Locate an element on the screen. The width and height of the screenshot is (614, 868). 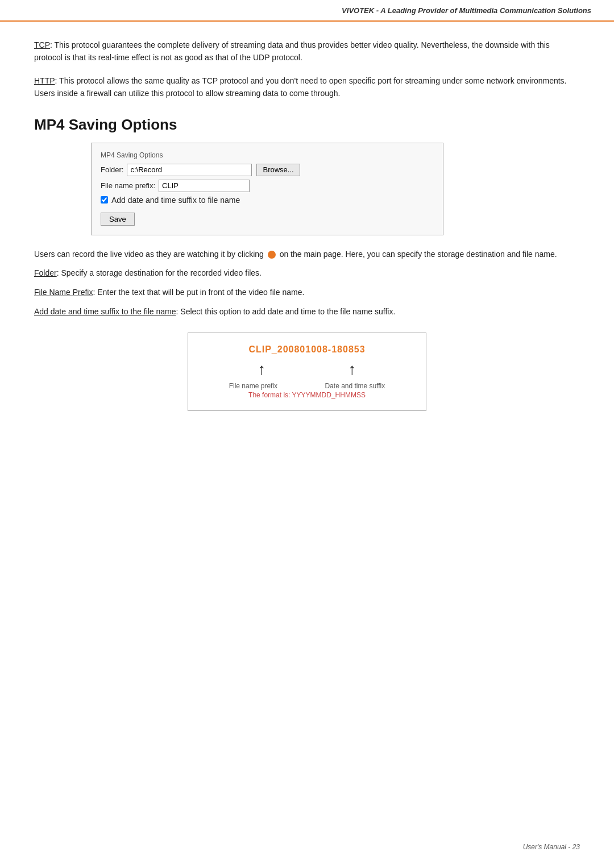
folder-input is located at coordinates (189, 170).